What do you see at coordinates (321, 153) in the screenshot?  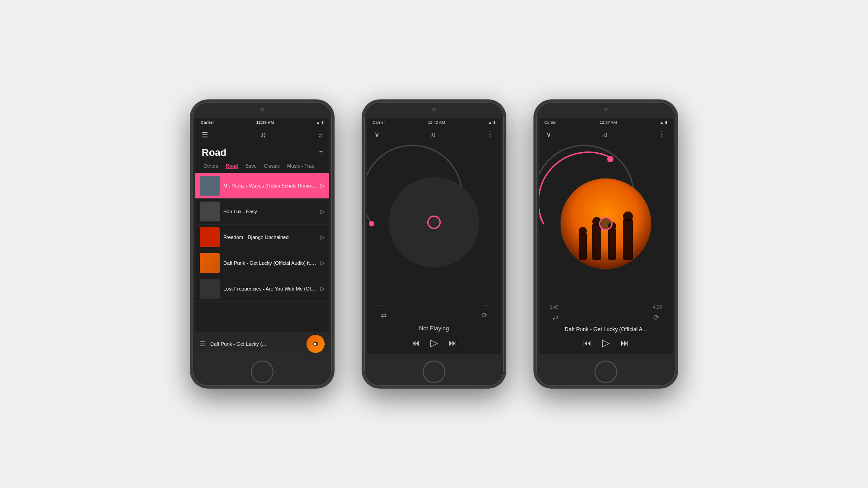 I see `sort-icon: ≡` at bounding box center [321, 153].